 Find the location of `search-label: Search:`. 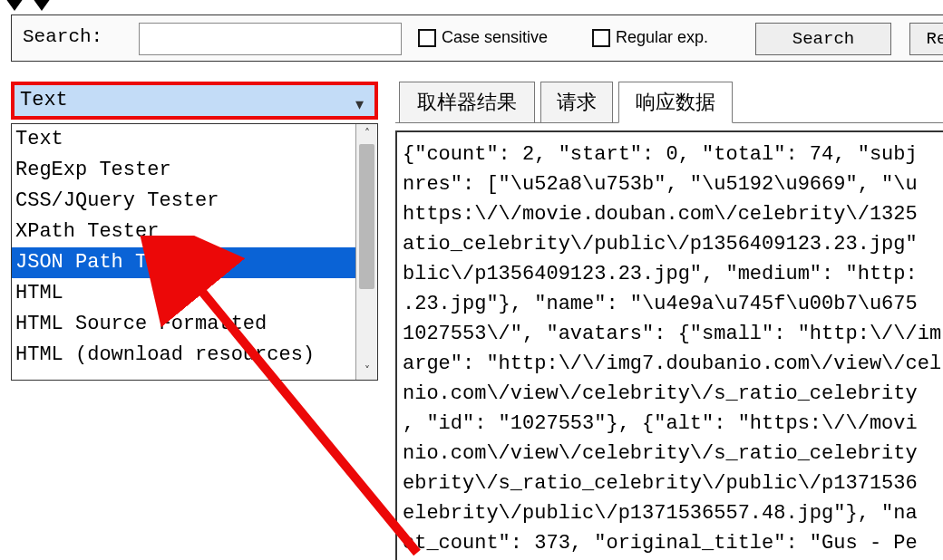

search-label: Search: is located at coordinates (63, 36).